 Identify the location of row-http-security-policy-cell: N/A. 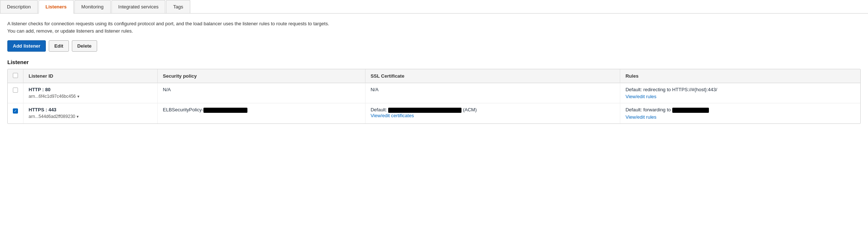
(262, 93).